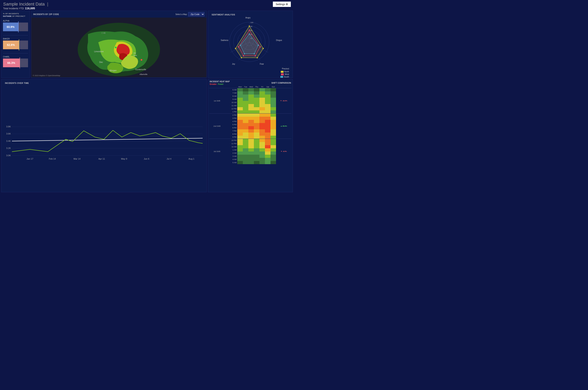 Image resolution: width=588 pixels, height=390 pixels. Describe the element at coordinates (30, 159) in the screenshot. I see `svg-text: Jan 17` at that location.